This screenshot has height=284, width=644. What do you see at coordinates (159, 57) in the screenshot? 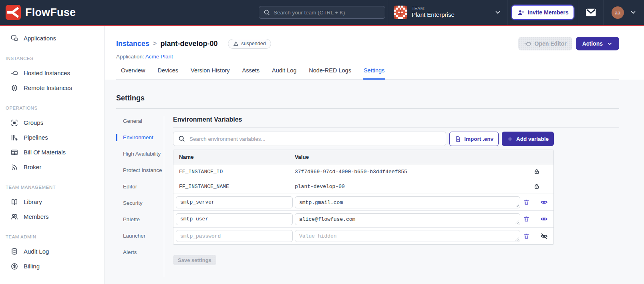
I see `application-link: Acme Plant` at bounding box center [159, 57].